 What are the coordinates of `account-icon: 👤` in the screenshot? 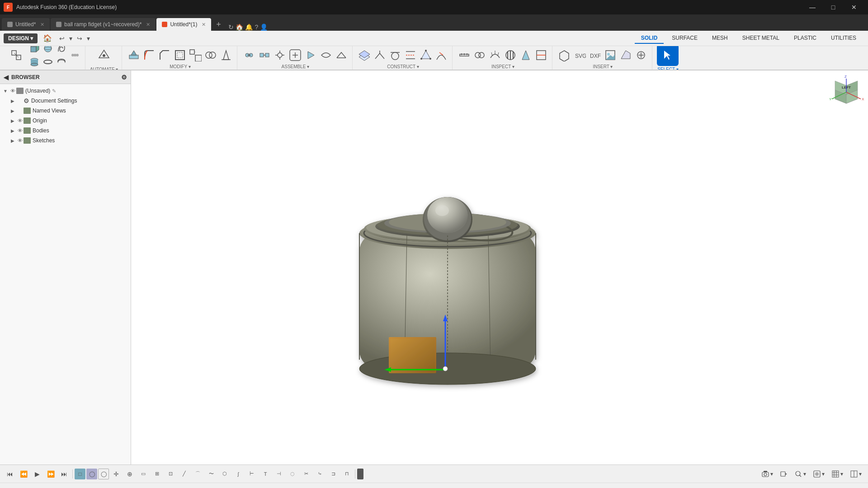 It's located at (264, 27).